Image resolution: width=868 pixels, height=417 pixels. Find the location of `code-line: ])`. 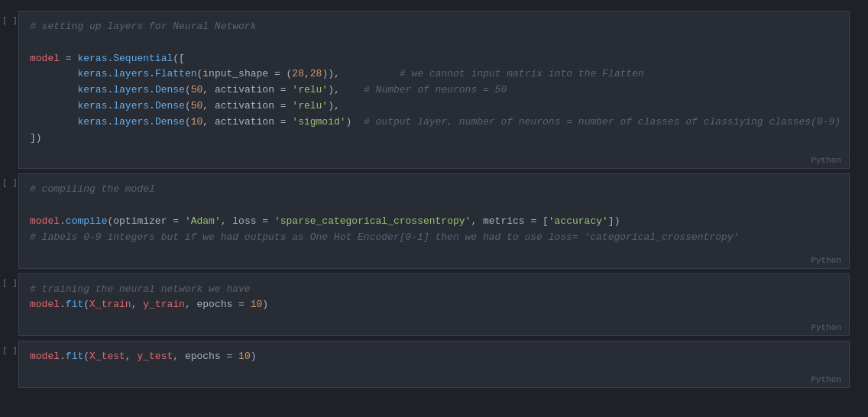

code-line: ]) is located at coordinates (434, 139).